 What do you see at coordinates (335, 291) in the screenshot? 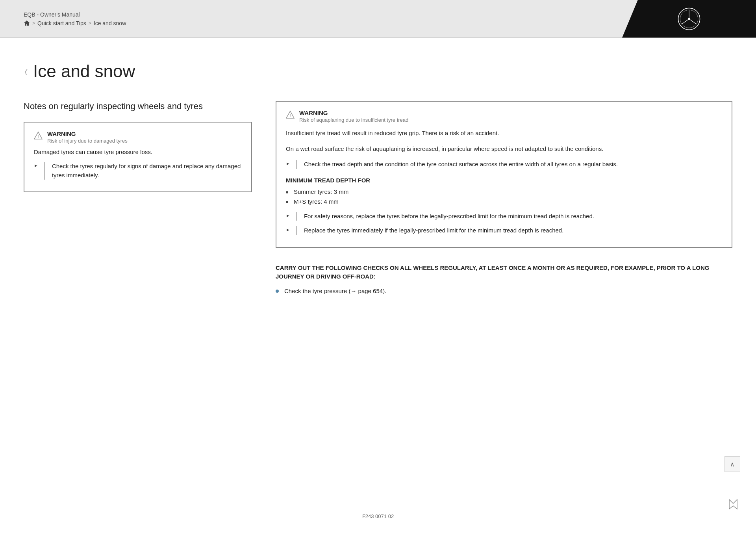
I see `check-item-text: Check the tyre pressure (→ page 654).` at bounding box center [335, 291].